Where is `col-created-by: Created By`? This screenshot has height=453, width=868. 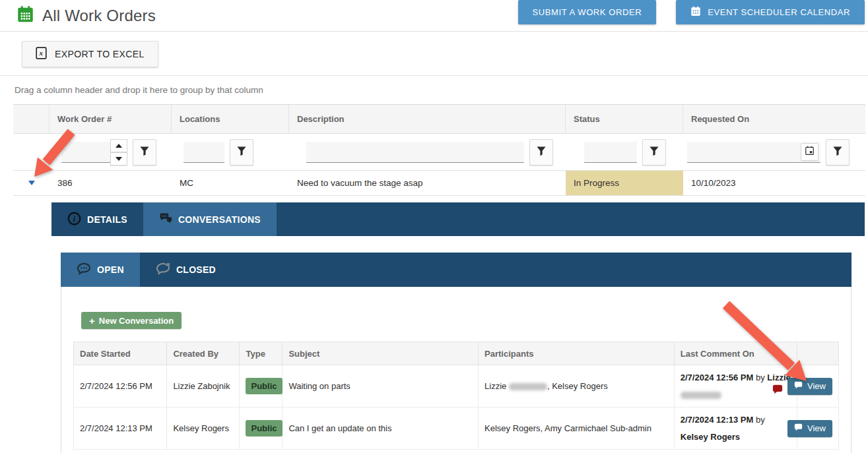 col-created-by: Created By is located at coordinates (203, 353).